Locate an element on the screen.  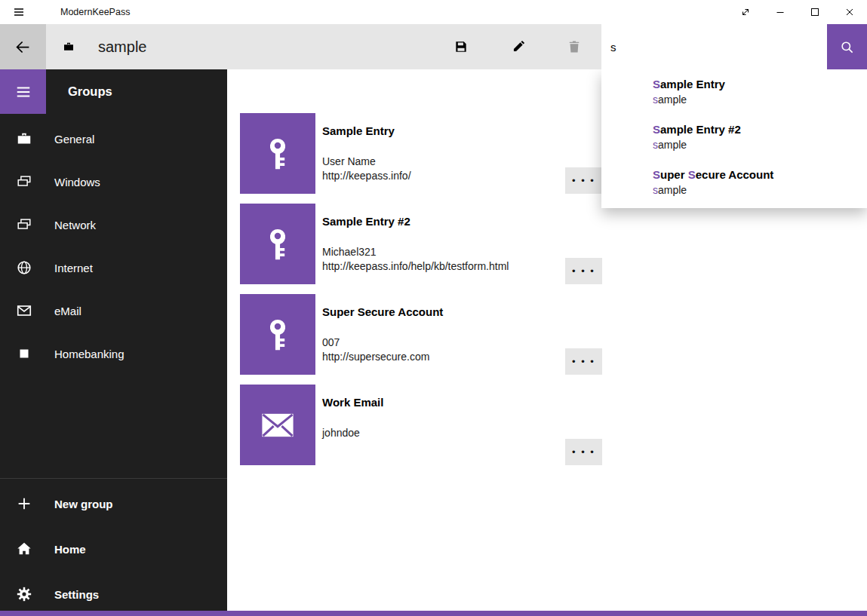
sidebar-item-label: New group is located at coordinates (84, 504).